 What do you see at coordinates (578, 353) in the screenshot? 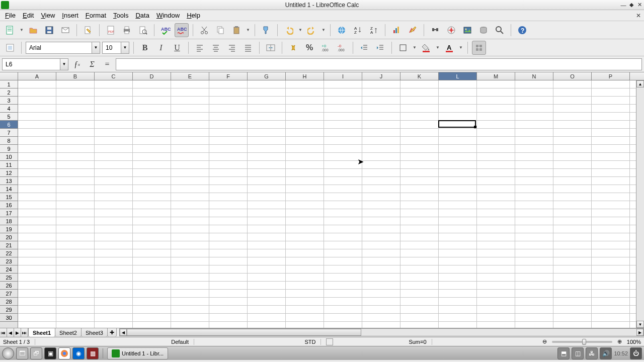
I see `tray-icon-2: ◫` at bounding box center [578, 353].